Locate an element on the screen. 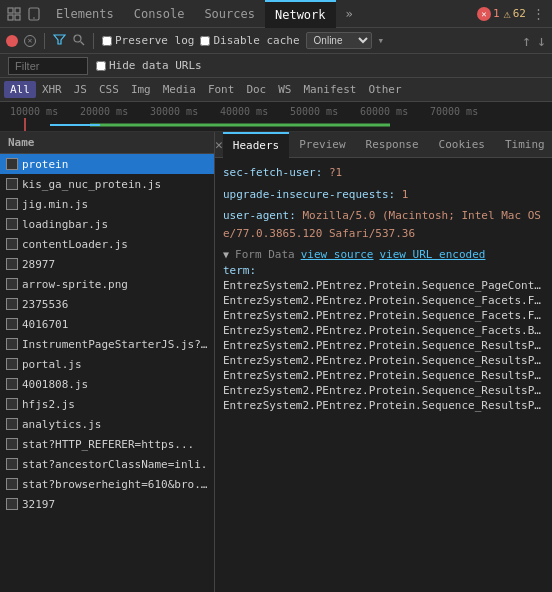  throttle-select: Online Fast 3G Slow 3G Offline is located at coordinates (339, 40).